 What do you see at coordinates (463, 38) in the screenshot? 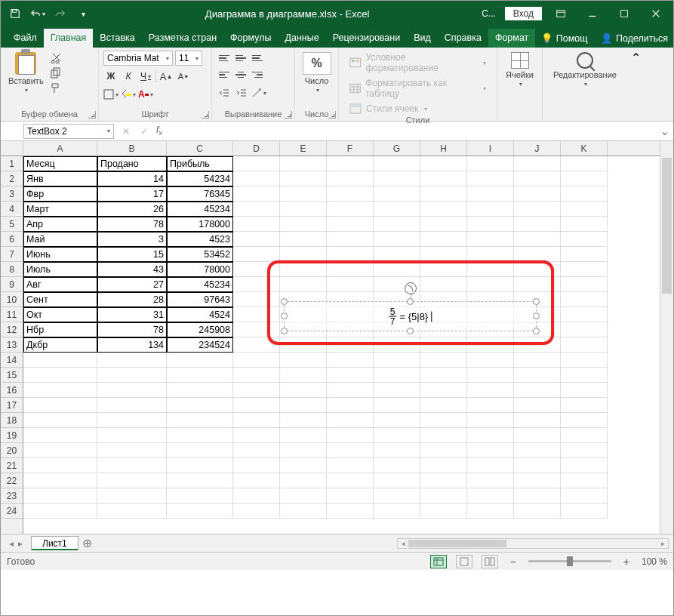
I see `tab-help: Справка` at bounding box center [463, 38].